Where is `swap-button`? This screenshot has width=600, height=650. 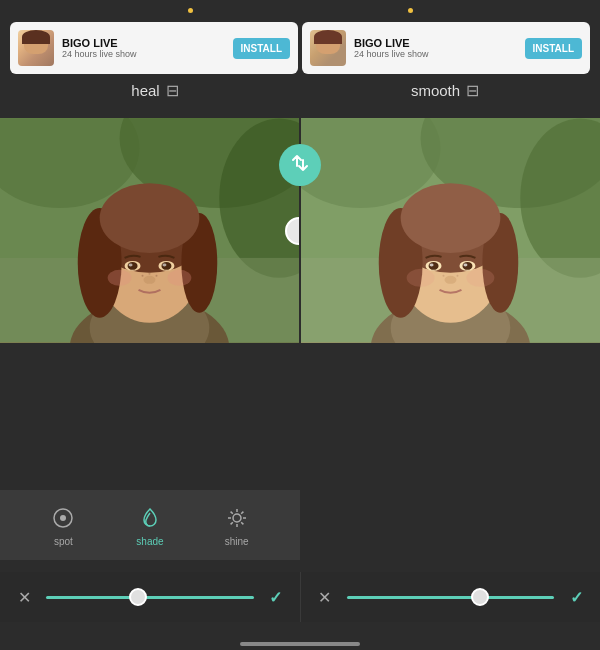
swap-button is located at coordinates (300, 165).